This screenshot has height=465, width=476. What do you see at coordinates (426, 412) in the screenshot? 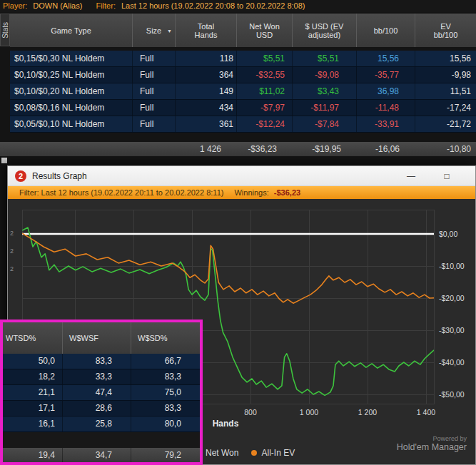
I see `svg-text: 1 400` at bounding box center [426, 412].